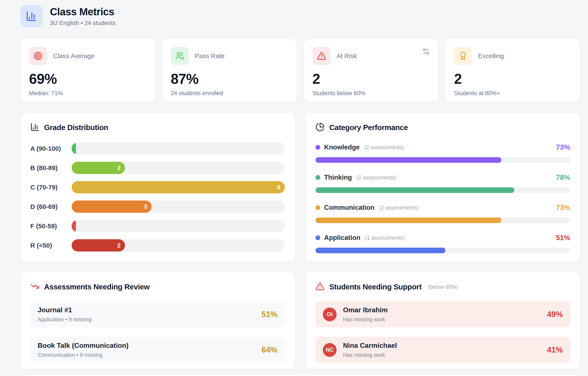 Image resolution: width=588 pixels, height=376 pixels. Describe the element at coordinates (443, 183) in the screenshot. I see `category-row-thinking: Thinking (2 assessments) 78%` at that location.